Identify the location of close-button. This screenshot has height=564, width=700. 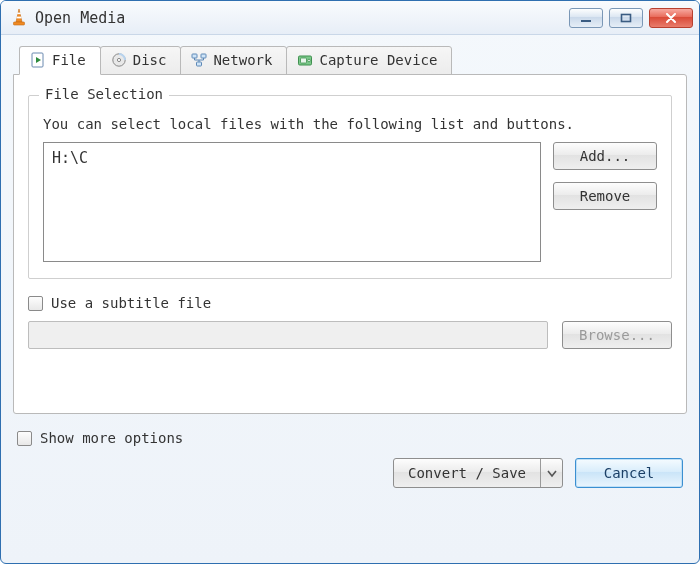
(671, 18).